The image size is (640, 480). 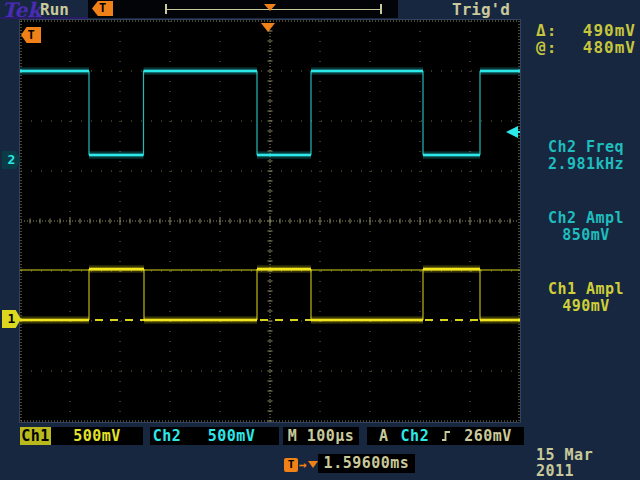 What do you see at coordinates (586, 298) in the screenshot?
I see `measurement-ch1-ampl: Ch1 Ampl 490mV` at bounding box center [586, 298].